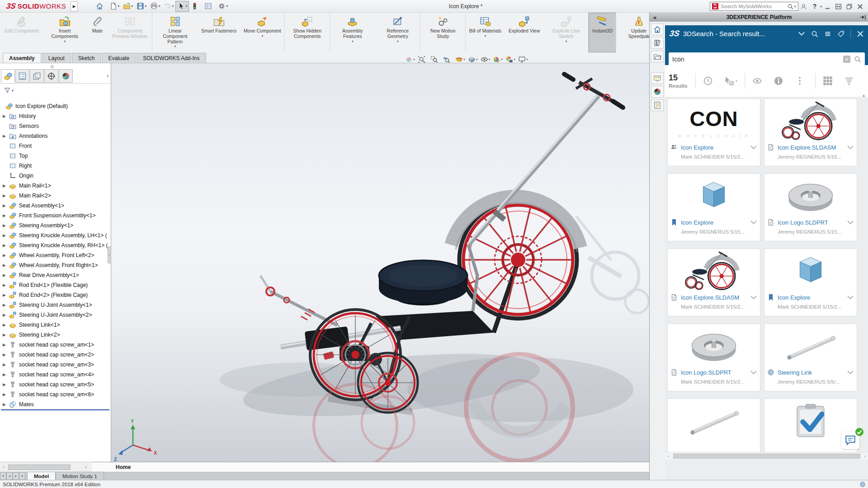  I want to click on panel-grip-icon, so click(52, 67).